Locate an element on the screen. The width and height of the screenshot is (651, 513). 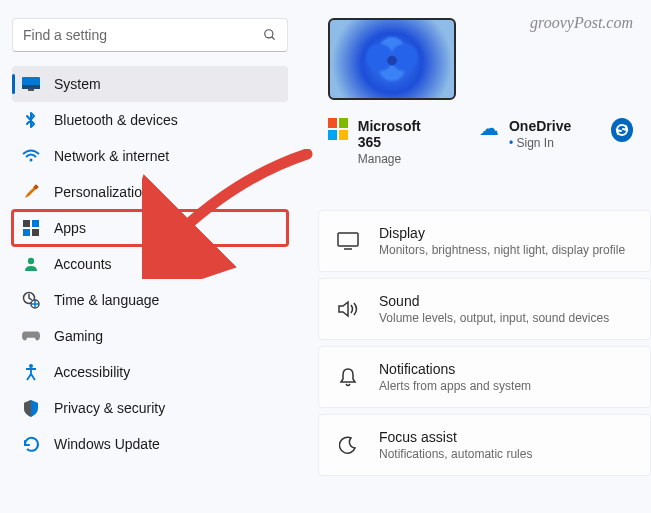
onedrive-subtitle: • Sign In is located at coordinates (540, 143).